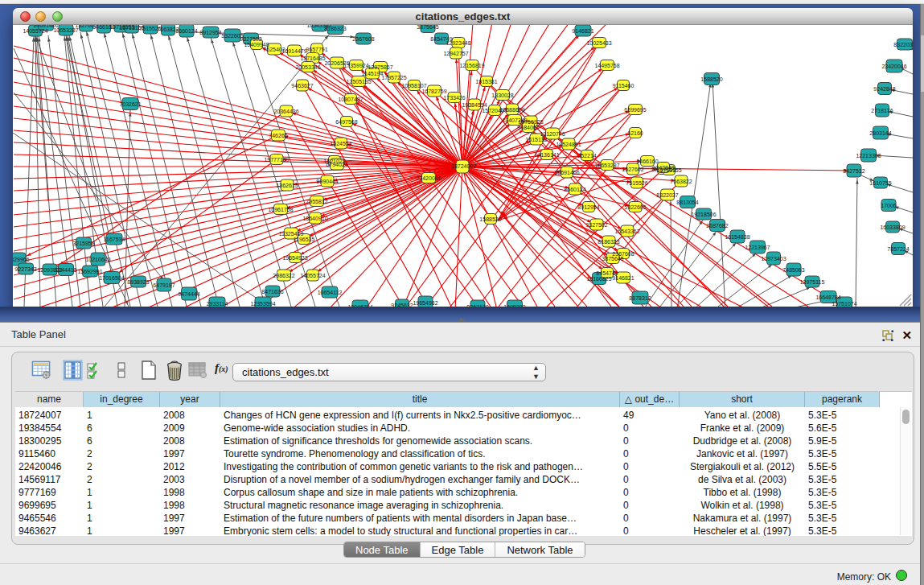 This screenshot has height=585, width=924. Describe the element at coordinates (566, 172) in the screenshot. I see `svg-text: 20691406` at that location.